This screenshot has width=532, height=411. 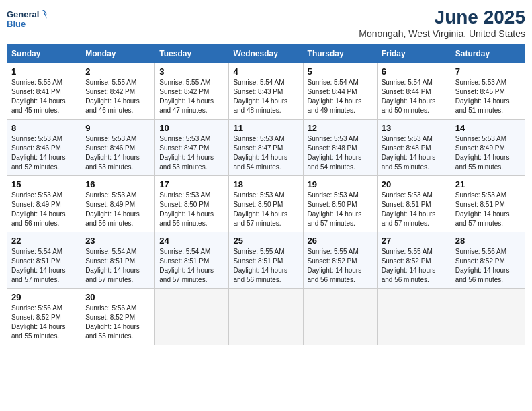 What do you see at coordinates (266, 204) in the screenshot?
I see `calendar-cell: 18Sunrise: 5:53 AMSunset: 8:50 PMDayligh…` at bounding box center [266, 204].